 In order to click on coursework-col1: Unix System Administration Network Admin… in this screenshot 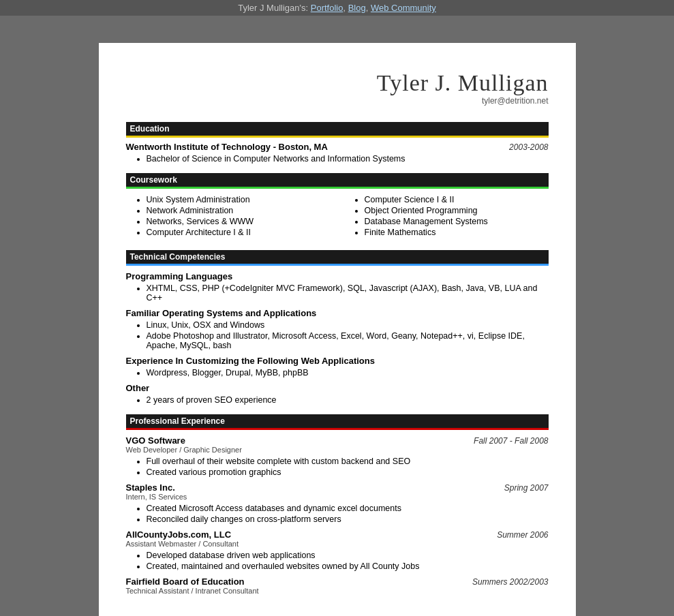, I will do `click(239, 217)`.